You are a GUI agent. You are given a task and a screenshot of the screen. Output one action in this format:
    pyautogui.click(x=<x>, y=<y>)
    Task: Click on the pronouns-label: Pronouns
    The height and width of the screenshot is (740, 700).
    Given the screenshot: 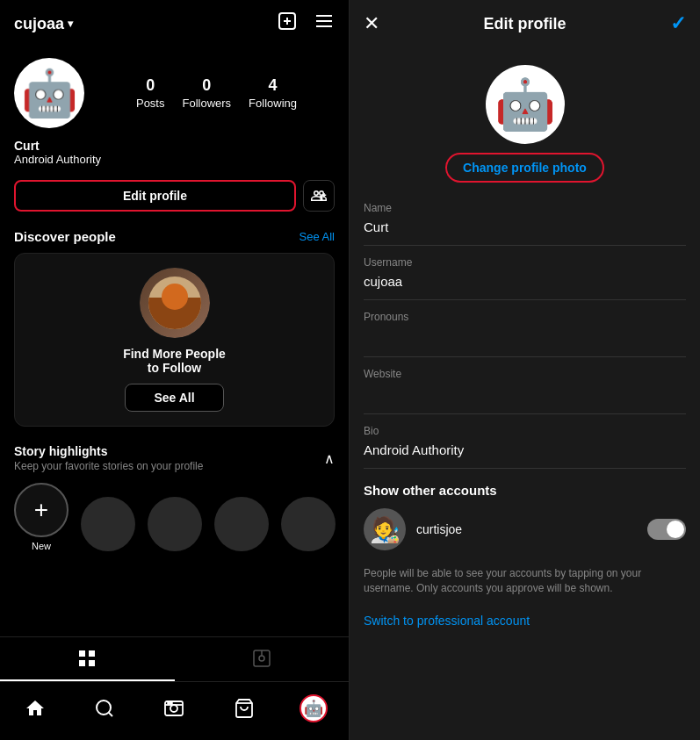 What is the action you would take?
    pyautogui.click(x=525, y=317)
    